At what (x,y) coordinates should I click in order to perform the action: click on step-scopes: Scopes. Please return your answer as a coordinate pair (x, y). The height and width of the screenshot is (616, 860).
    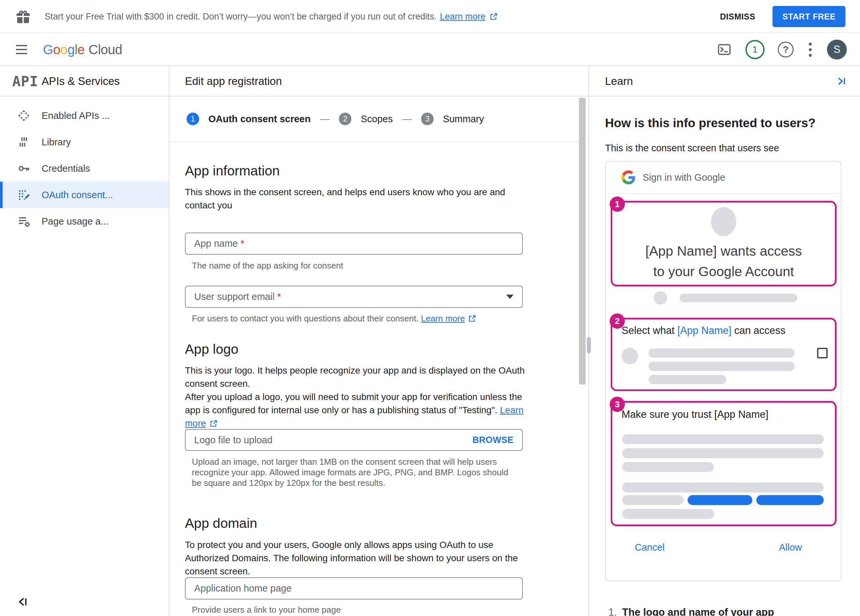
    Looking at the image, I should click on (377, 119).